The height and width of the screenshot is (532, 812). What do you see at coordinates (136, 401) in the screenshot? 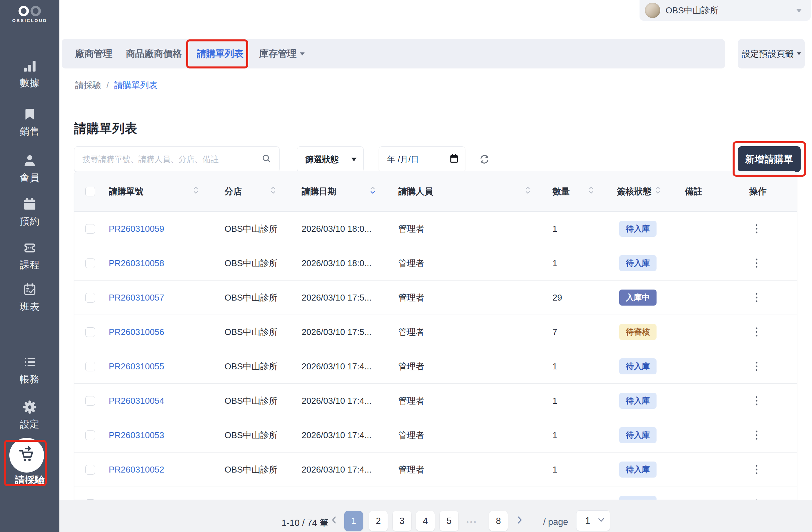
I see `purchase-request-link: PR260310054` at bounding box center [136, 401].